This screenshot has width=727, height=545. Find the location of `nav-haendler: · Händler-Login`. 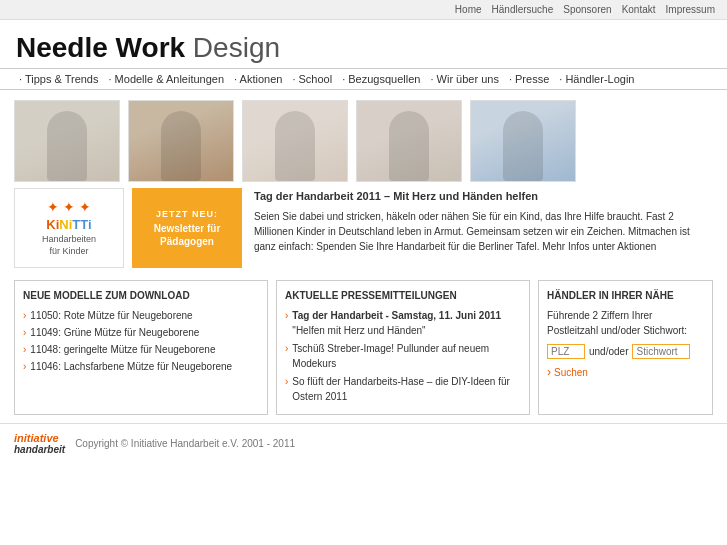

nav-haendler: · Händler-Login is located at coordinates (596, 79).